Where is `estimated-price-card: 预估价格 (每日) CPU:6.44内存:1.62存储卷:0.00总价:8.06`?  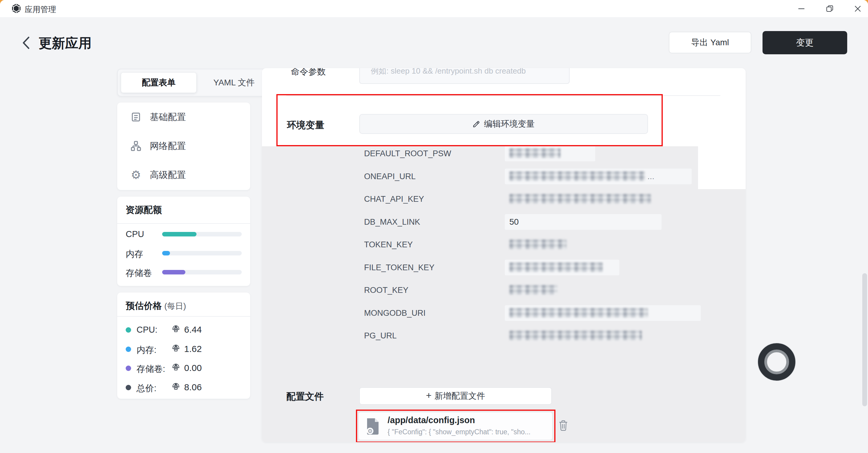
estimated-price-card: 预估价格 (每日) CPU:6.44内存:1.62存储卷:0.00总价:8.06 is located at coordinates (184, 345).